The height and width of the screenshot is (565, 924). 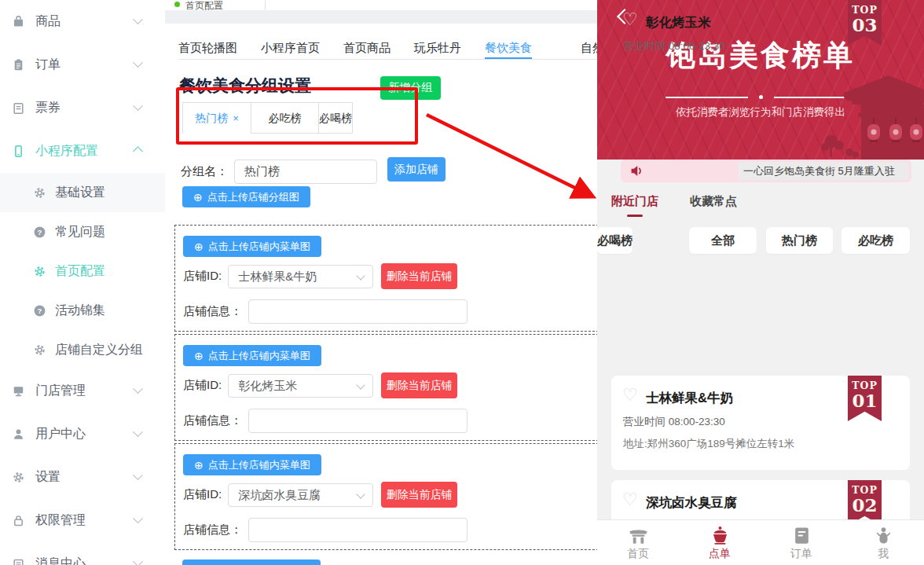 I want to click on upload-menu-image-button-peek: 点击上传店铺内菜单图, so click(x=251, y=563).